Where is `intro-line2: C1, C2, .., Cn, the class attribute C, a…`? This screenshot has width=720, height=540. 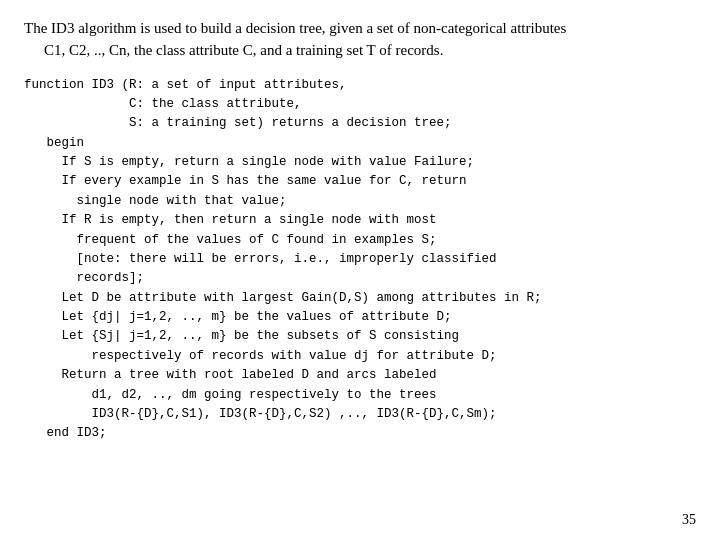
intro-line2: C1, C2, .., Cn, the class attribute C, a… is located at coordinates (234, 50).